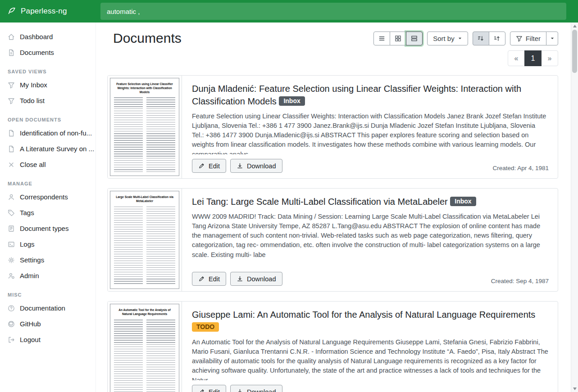  I want to click on sidebar-heading-open-documents: OPEN DOCUMENTS, so click(48, 120).